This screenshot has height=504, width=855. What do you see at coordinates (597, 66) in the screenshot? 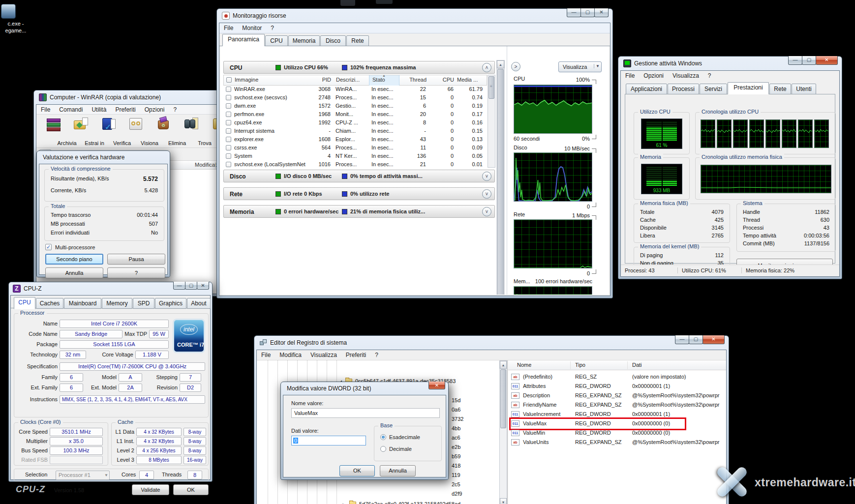
I see `dropdown-arrow-icon: ▼` at bounding box center [597, 66].